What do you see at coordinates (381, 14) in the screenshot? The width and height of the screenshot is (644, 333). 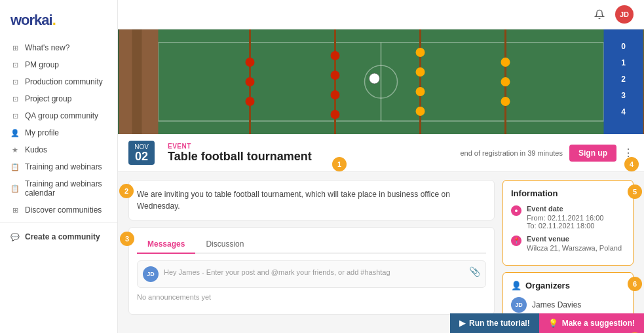 I see `topbar: JD` at bounding box center [381, 14].